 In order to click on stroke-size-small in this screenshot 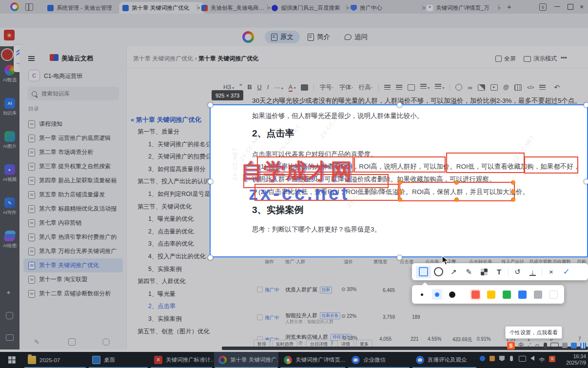, I will do `click(422, 294)`.